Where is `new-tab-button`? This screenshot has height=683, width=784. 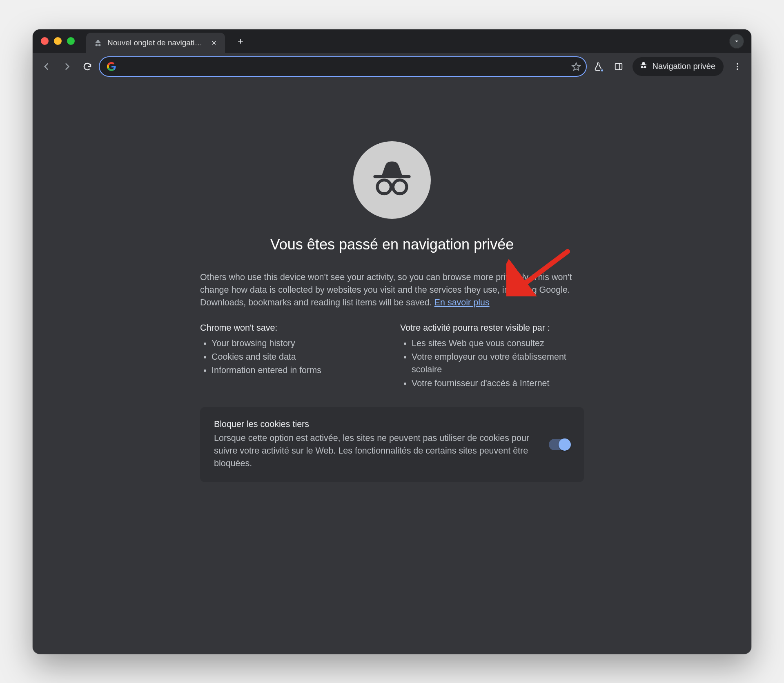 new-tab-button is located at coordinates (241, 41).